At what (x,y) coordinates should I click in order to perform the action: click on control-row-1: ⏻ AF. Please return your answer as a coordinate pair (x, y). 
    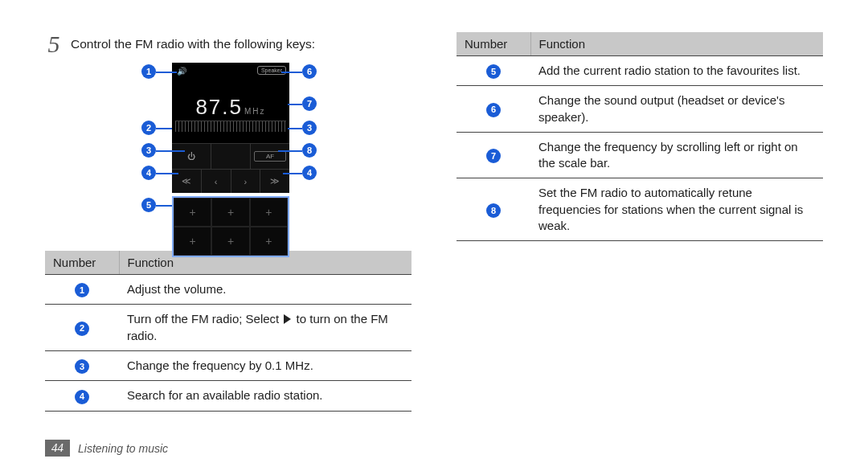
    Looking at the image, I should click on (231, 156).